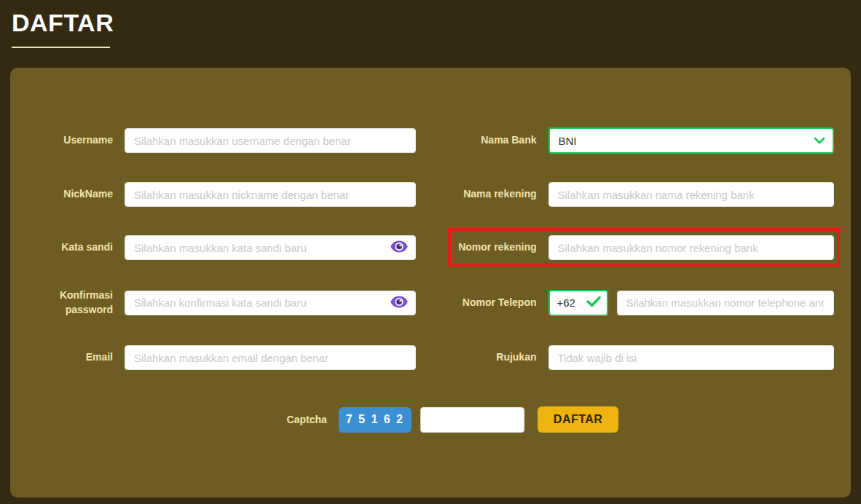 The image size is (861, 504). I want to click on phone-country-code: +62, so click(567, 303).